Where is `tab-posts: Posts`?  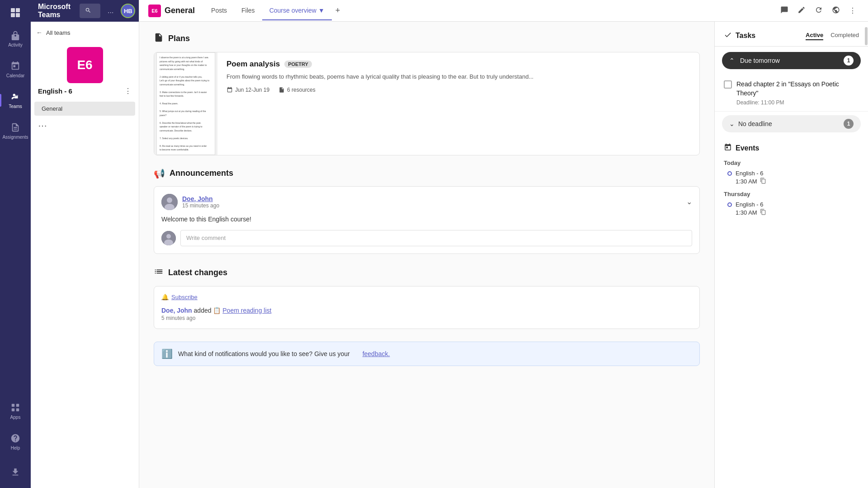
tab-posts: Posts is located at coordinates (219, 11).